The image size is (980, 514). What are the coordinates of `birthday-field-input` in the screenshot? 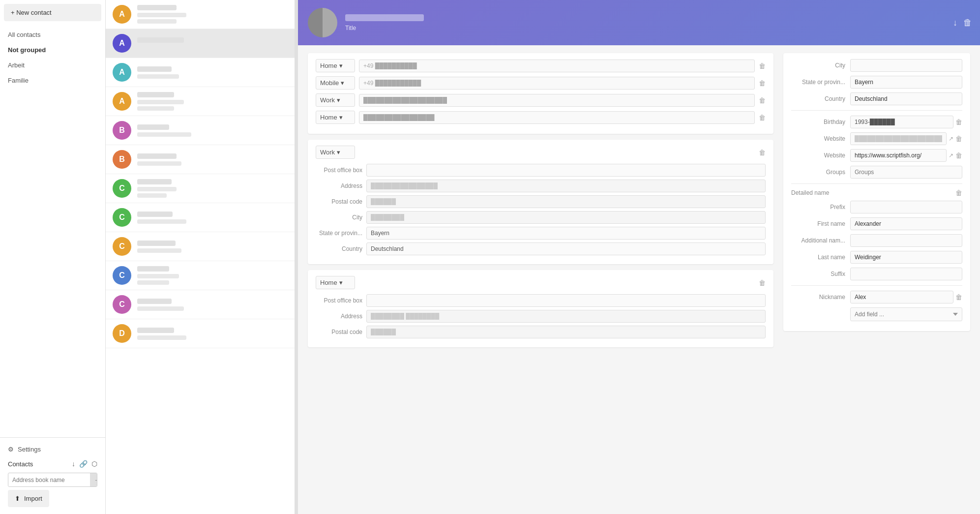 It's located at (902, 122).